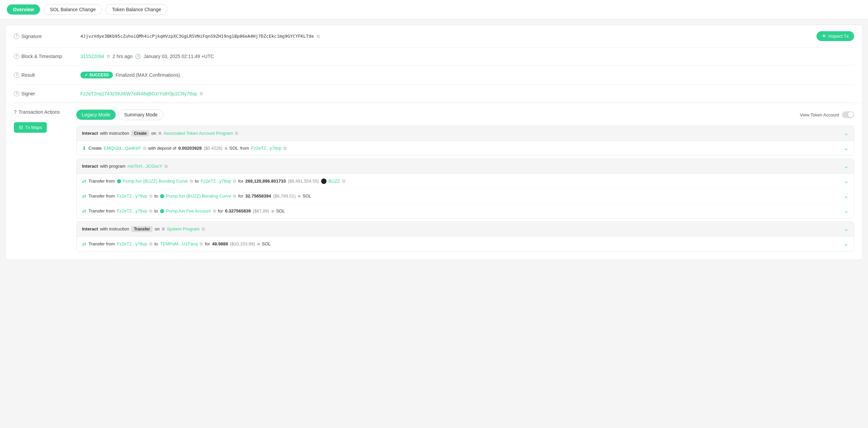 The height and width of the screenshot is (428, 868). I want to click on chevron-row-1: ⌄, so click(846, 148).